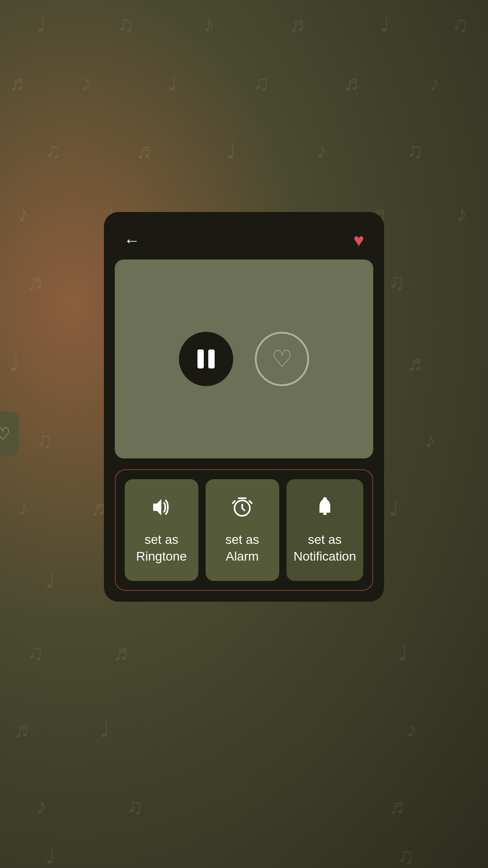 The image size is (488, 868). What do you see at coordinates (211, 359) in the screenshot?
I see `pause-bar-right` at bounding box center [211, 359].